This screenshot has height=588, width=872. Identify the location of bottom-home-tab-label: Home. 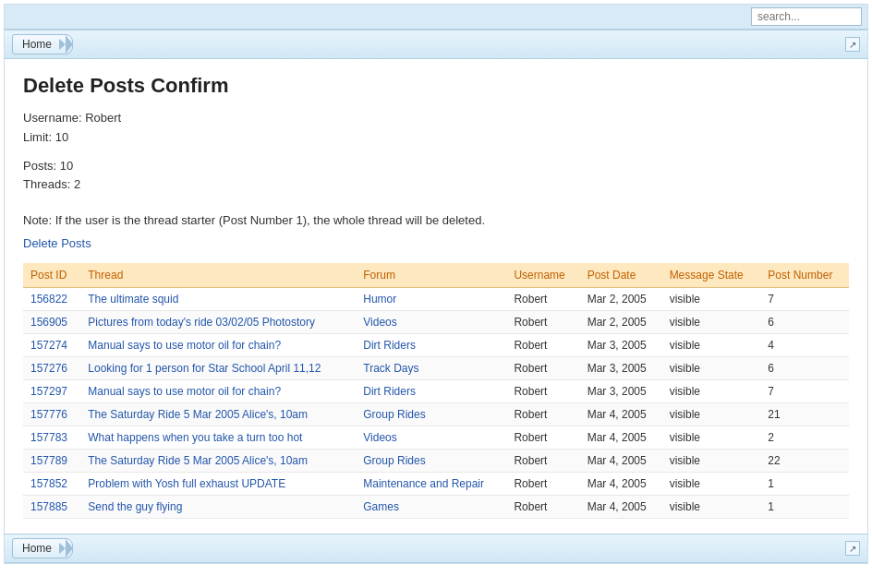
(37, 548).